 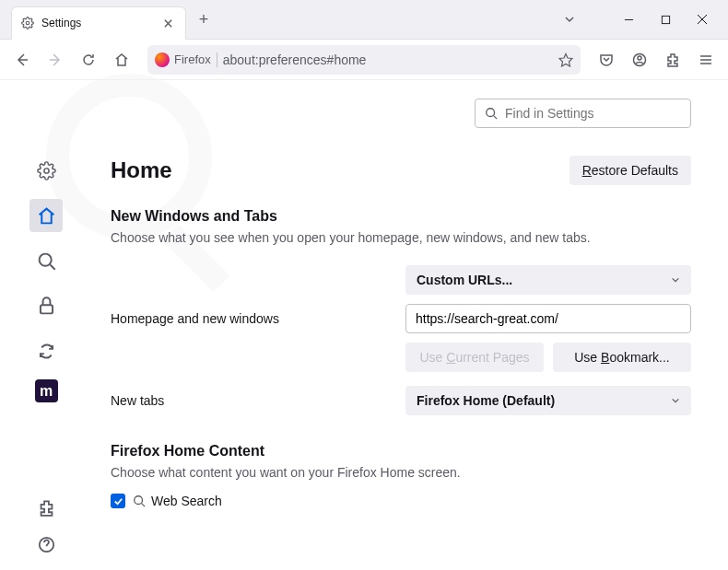 What do you see at coordinates (401, 238) in the screenshot?
I see `section-desc-nwt: Choose what you see when you open your h…` at bounding box center [401, 238].